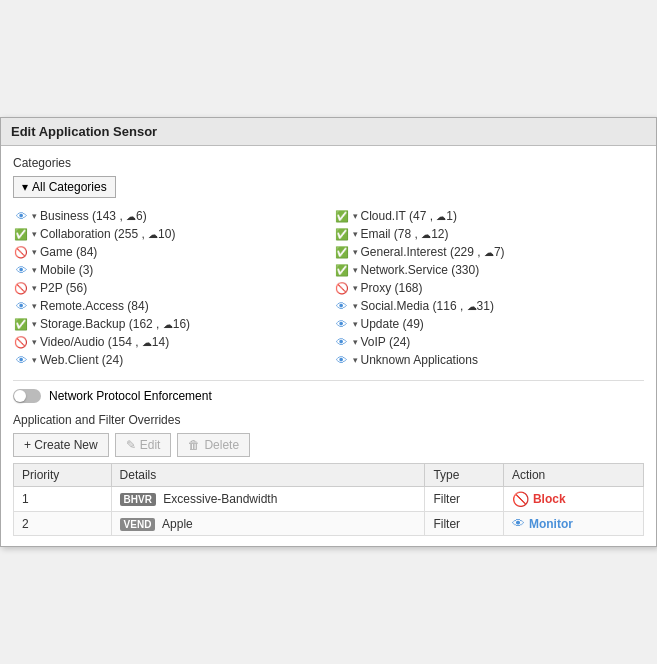 The image size is (657, 664). What do you see at coordinates (386, 342) in the screenshot?
I see `cat-label: VoIP (24)` at bounding box center [386, 342].